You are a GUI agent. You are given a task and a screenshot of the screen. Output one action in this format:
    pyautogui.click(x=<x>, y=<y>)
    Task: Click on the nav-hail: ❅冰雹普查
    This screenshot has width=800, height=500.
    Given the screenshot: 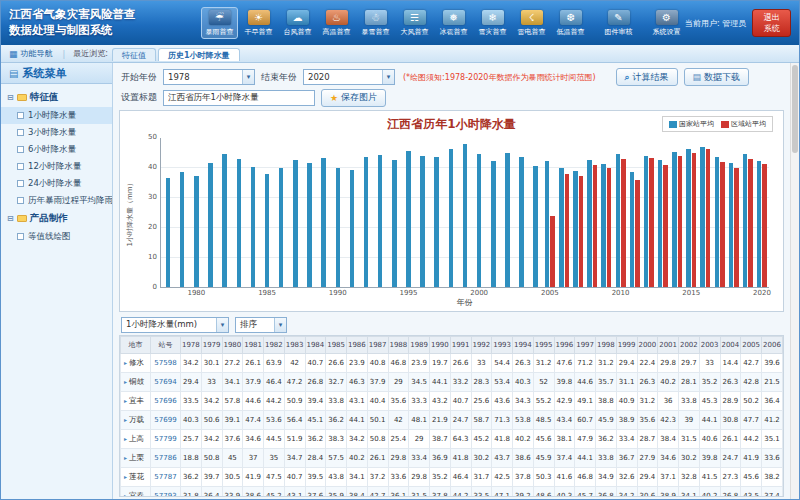 What is the action you would take?
    pyautogui.click(x=454, y=23)
    